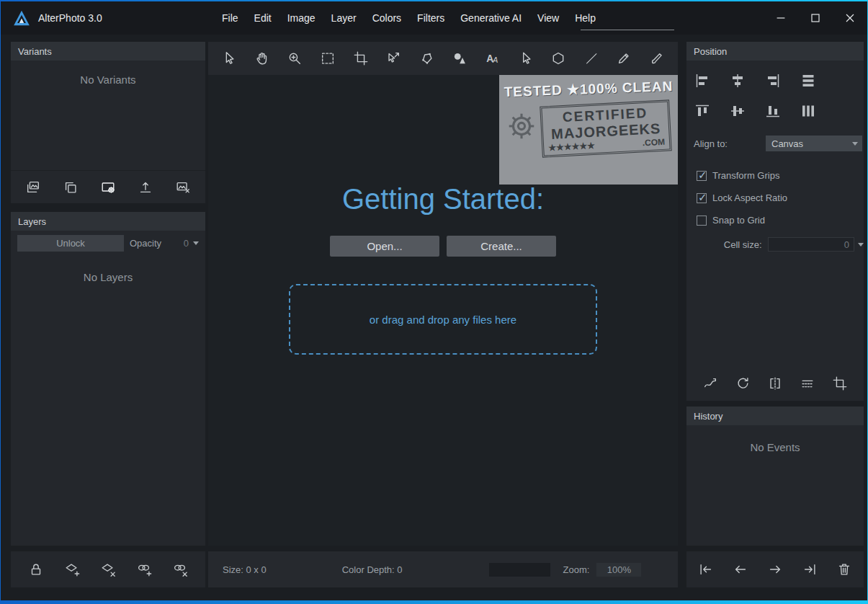  What do you see at coordinates (231, 18) in the screenshot?
I see `menu-file: File` at bounding box center [231, 18].